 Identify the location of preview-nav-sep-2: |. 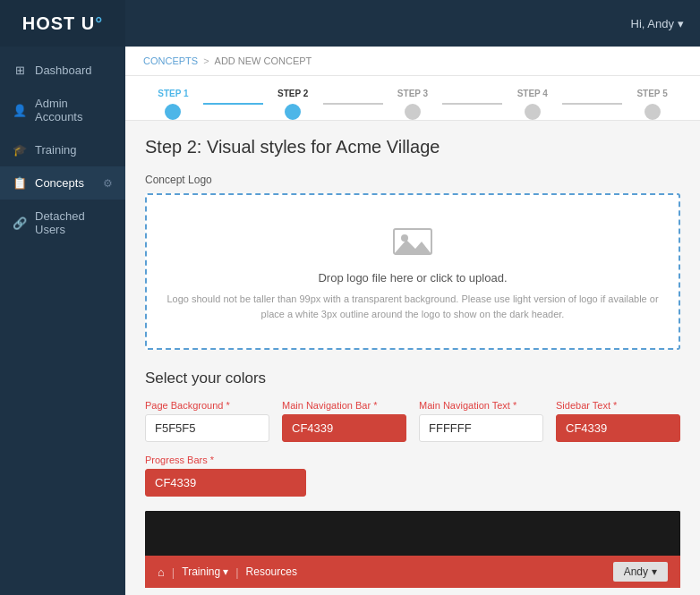
(236, 573).